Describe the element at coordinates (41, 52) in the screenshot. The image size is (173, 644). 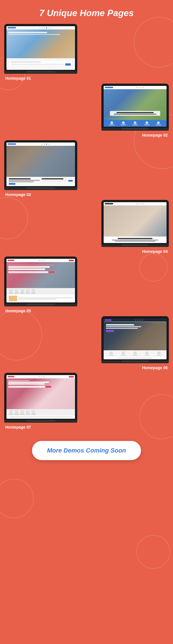
I see `laptop-01: Homepage 01` at that location.